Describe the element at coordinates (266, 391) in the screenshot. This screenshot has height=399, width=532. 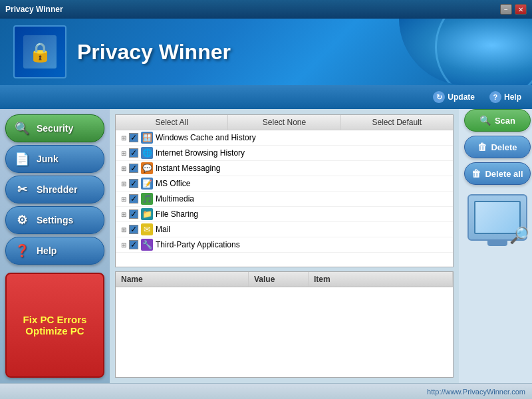
I see `status-bar: http://www.PrivacyWinner.com` at that location.